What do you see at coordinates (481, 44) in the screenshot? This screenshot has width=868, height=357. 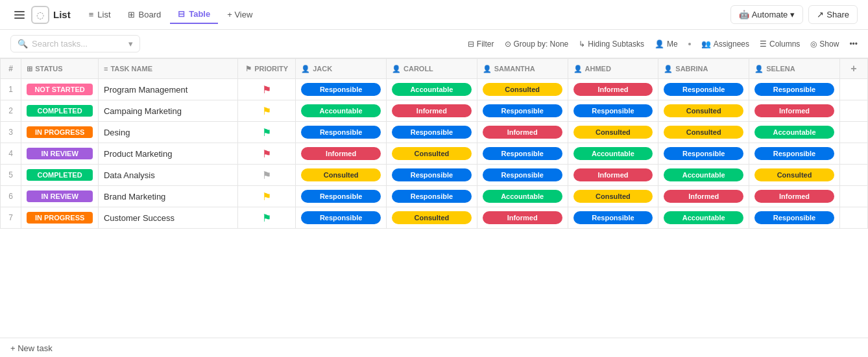 I see `filter-button: ⊟ Filter` at bounding box center [481, 44].